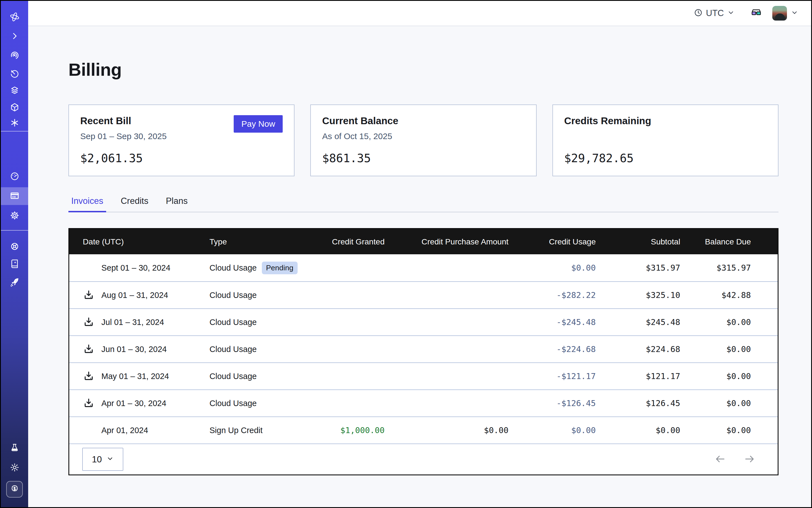 The width and height of the screenshot is (812, 508). Describe the element at coordinates (15, 215) in the screenshot. I see `sidebar-item-settings` at that location.